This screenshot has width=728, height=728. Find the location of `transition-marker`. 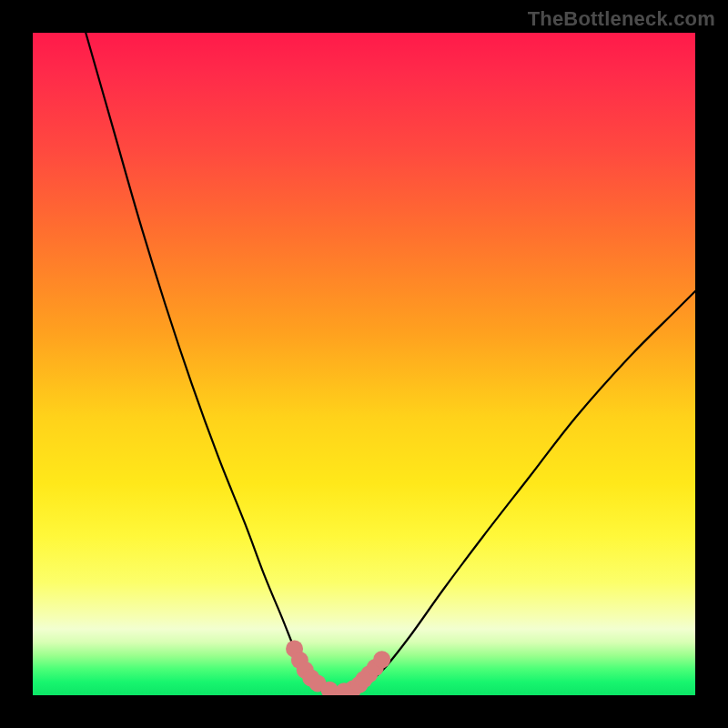

transition-marker is located at coordinates (382, 659).